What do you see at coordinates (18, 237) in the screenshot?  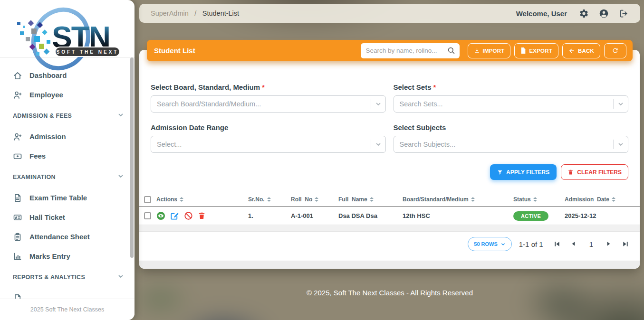 I see `clipboard-icon` at bounding box center [18, 237].